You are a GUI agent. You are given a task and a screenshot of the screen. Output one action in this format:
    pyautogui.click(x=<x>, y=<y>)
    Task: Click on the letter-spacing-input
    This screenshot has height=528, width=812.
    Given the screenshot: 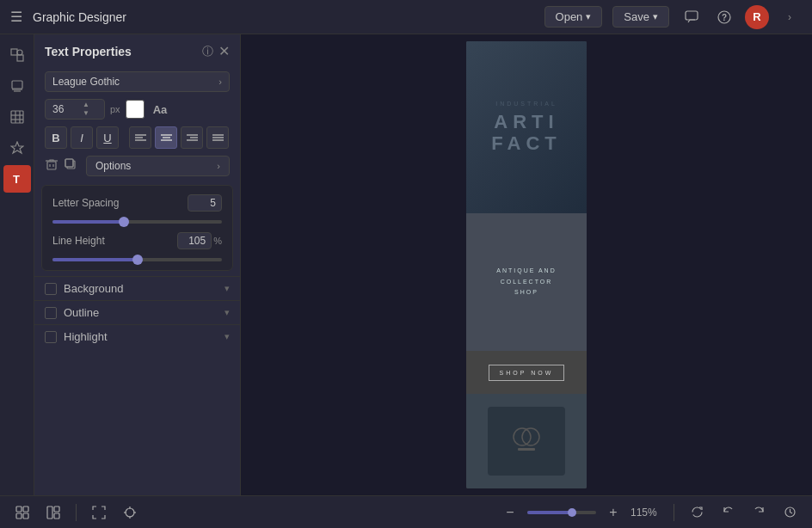 What is the action you would take?
    pyautogui.click(x=205, y=203)
    